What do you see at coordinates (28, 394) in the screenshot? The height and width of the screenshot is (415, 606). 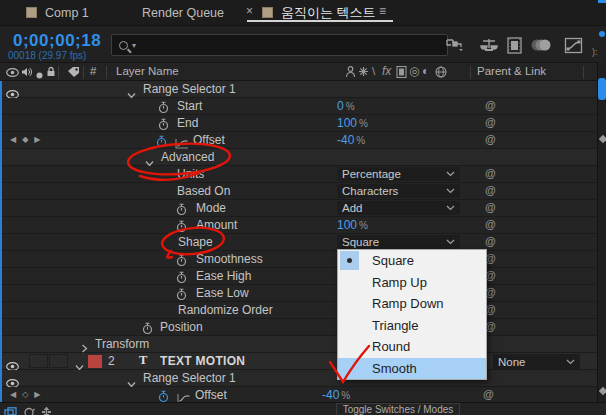 I see `keyframe-navigator: ◀◇▶` at bounding box center [28, 394].